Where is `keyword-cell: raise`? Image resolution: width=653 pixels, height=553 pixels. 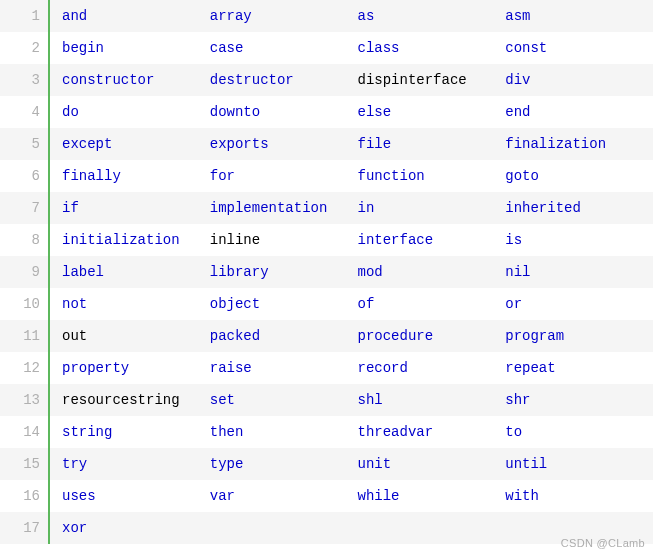 keyword-cell: raise is located at coordinates (284, 368).